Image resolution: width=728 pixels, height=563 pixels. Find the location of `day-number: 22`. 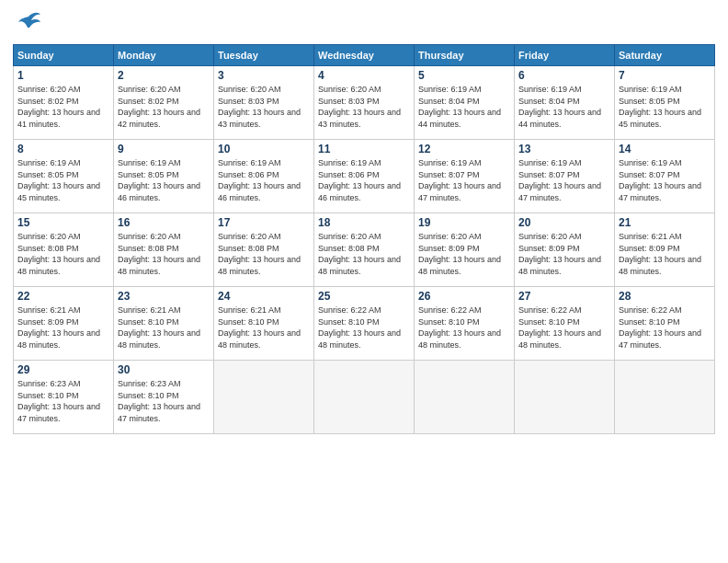

day-number: 22 is located at coordinates (63, 296).